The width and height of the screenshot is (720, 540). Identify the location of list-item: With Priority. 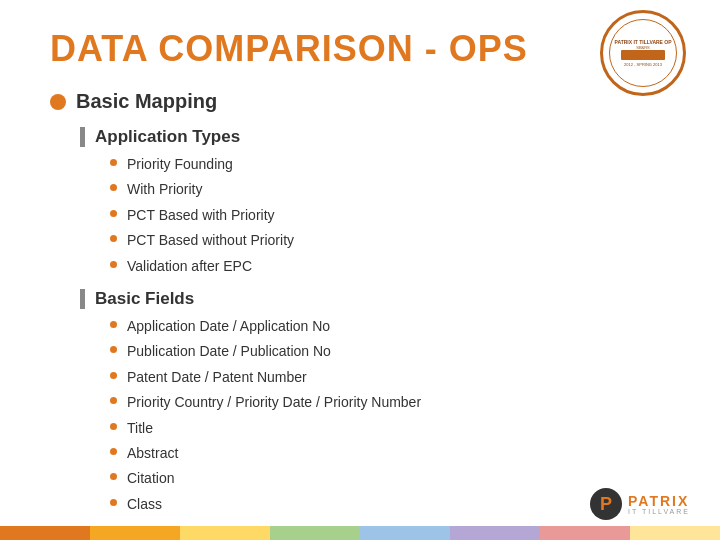
(415, 189).